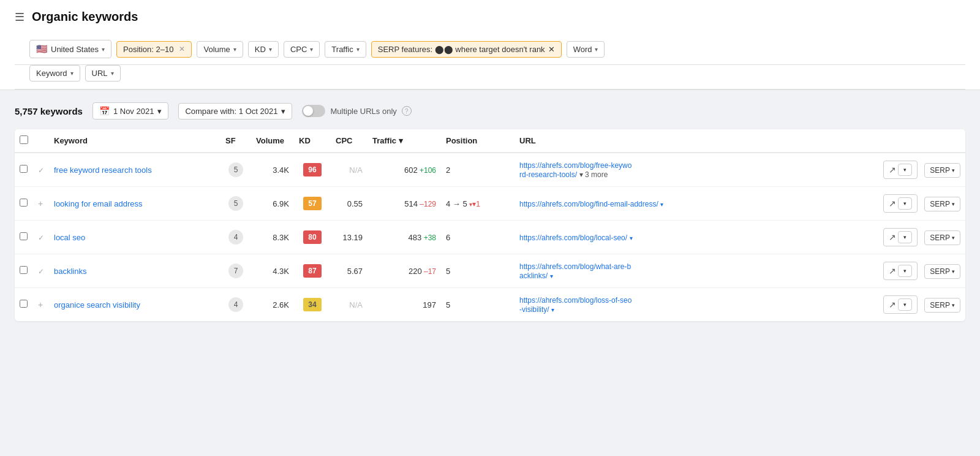 This screenshot has width=980, height=456. Describe the element at coordinates (97, 305) in the screenshot. I see `keyword-link: organice search visibility` at that location.